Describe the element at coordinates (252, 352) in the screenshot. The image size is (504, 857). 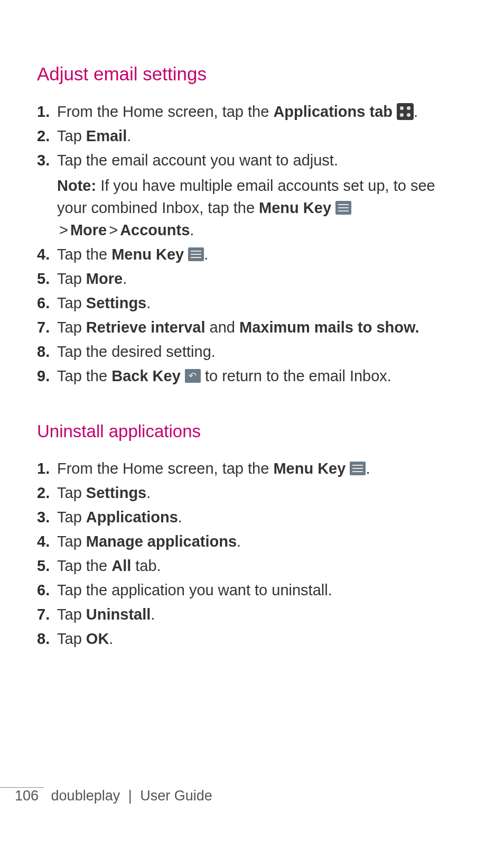
I see `step-item: 8. Tap the desired setting.` at that location.